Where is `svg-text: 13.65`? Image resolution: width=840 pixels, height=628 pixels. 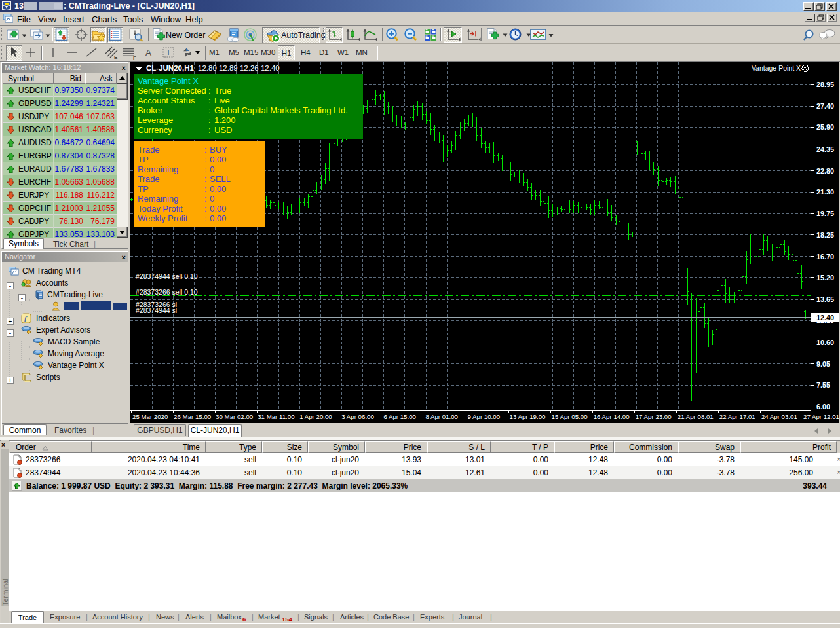
svg-text: 13.65 is located at coordinates (826, 299).